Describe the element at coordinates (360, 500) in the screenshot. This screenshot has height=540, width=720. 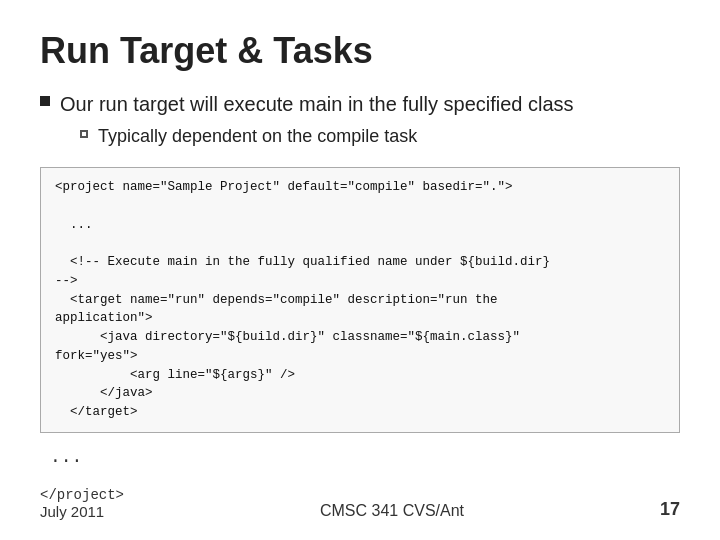
I see `footer: </project> July 2011 CMSC 341 CVS/Ant 17` at that location.